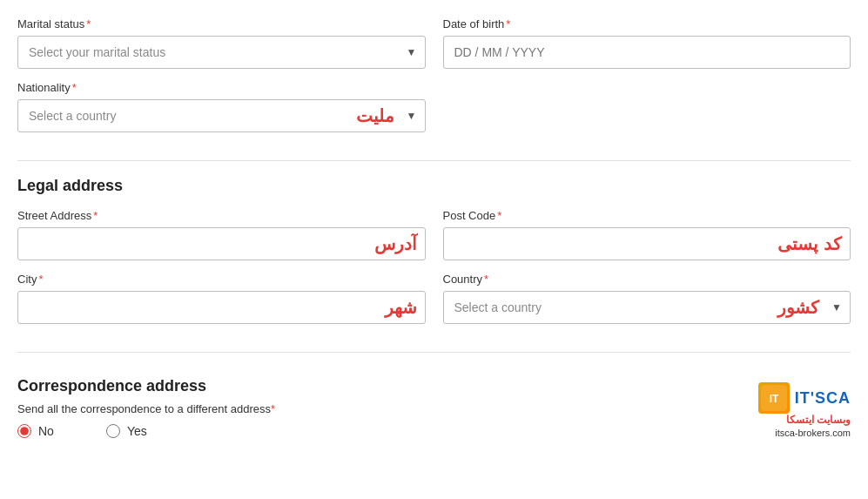  What do you see at coordinates (774, 398) in the screenshot?
I see `logo-icon: IT` at bounding box center [774, 398].